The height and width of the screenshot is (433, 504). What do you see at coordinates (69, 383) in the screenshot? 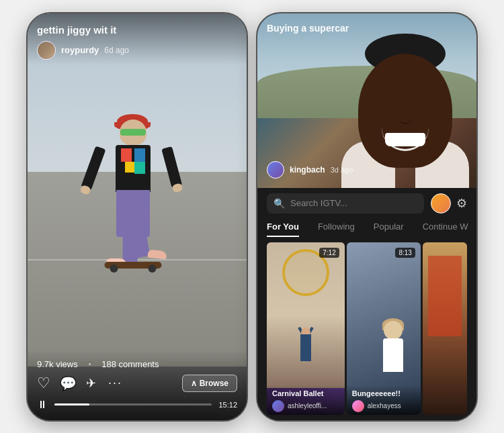
I see `comment-icon: 💬` at bounding box center [69, 383].